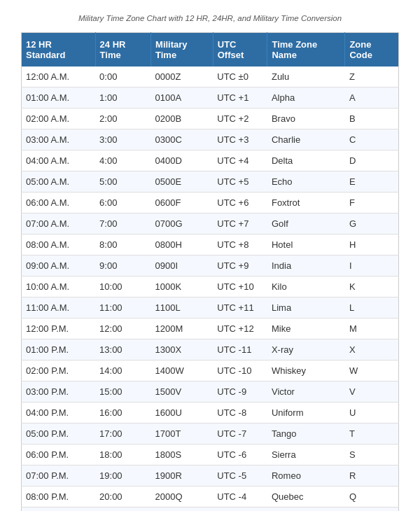 This screenshot has width=420, height=511. What do you see at coordinates (210, 161) in the screenshot?
I see `table-row: 04:00 A.M.4:000400DUTC +4DeltaD` at bounding box center [210, 161].